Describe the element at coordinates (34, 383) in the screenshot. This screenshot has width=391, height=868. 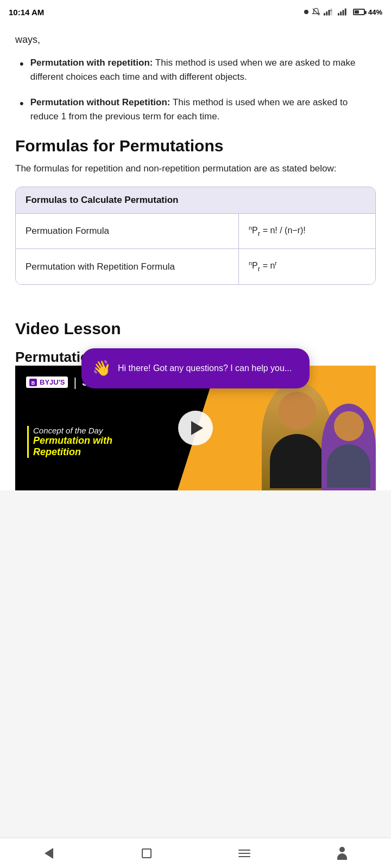
I see `svg-text: B` at that location.